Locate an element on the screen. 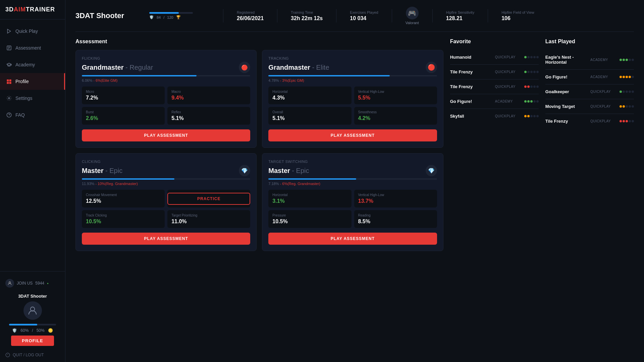 Image resolution: width=644 pixels, height=362 pixels. assessment-card-target-switching: Target Switching Master - Epic 💎 7.18% -… is located at coordinates (353, 202).